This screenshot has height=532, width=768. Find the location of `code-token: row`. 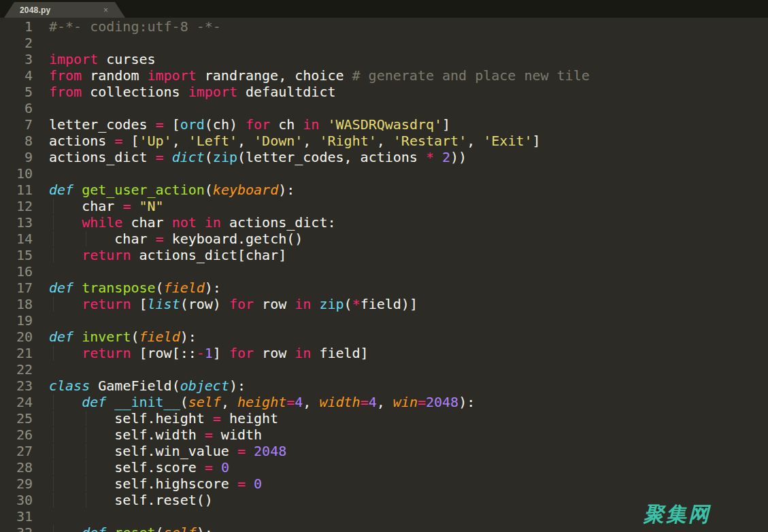

code-token: row is located at coordinates (274, 304).